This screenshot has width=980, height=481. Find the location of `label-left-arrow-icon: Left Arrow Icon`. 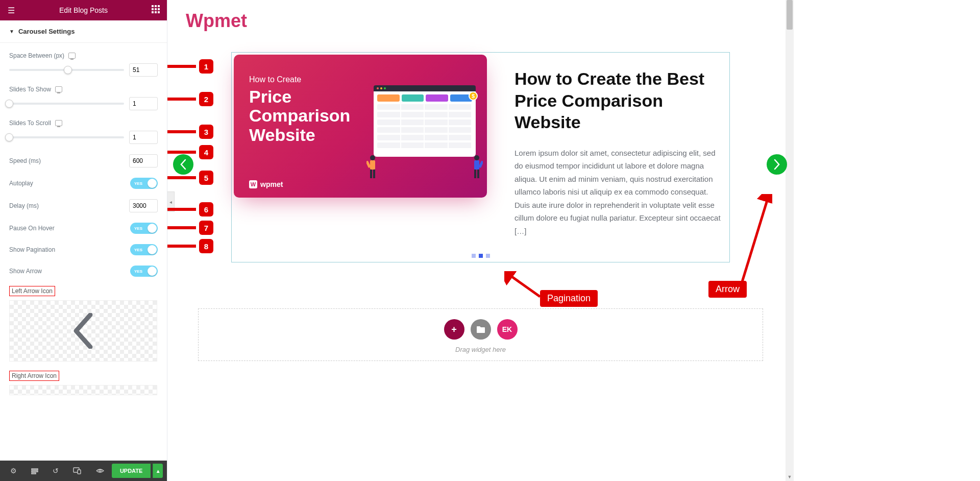

label-left-arrow-icon: Left Arrow Icon is located at coordinates (32, 291).